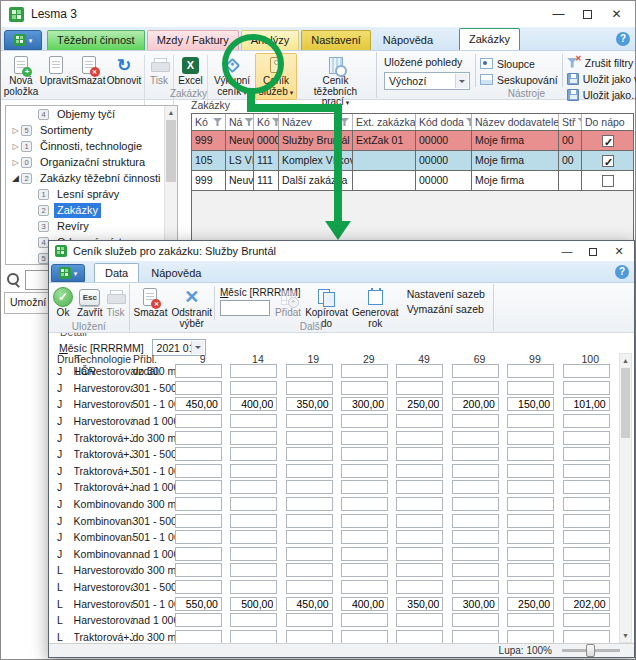  Describe the element at coordinates (384, 122) in the screenshot. I see `column-header-ext-zakazka: Ext. zakázka` at that location.